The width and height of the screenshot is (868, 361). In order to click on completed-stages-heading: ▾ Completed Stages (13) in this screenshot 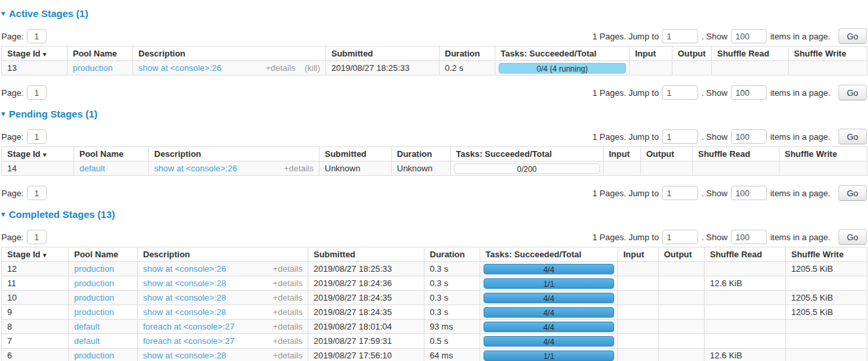, I will do `click(434, 214)`.